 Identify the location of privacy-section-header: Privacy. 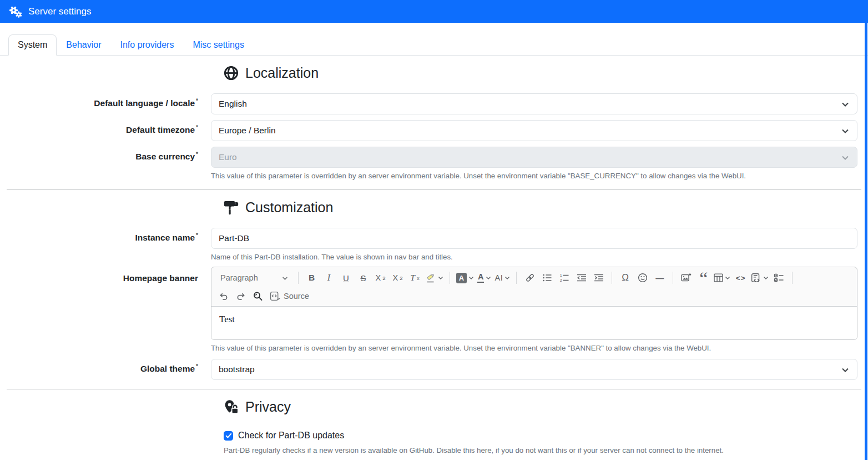
(546, 407).